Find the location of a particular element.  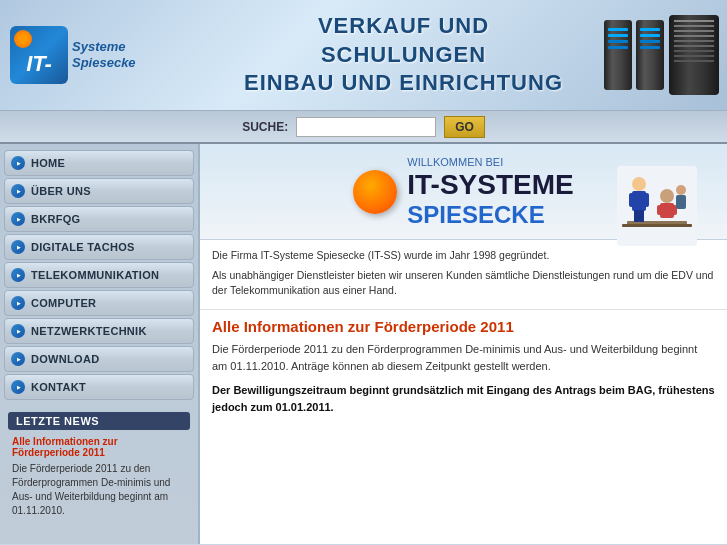

header-title: VERKAUF UND SCHULUNGEN EINBAU UND EINRIC… is located at coordinates (394, 55).